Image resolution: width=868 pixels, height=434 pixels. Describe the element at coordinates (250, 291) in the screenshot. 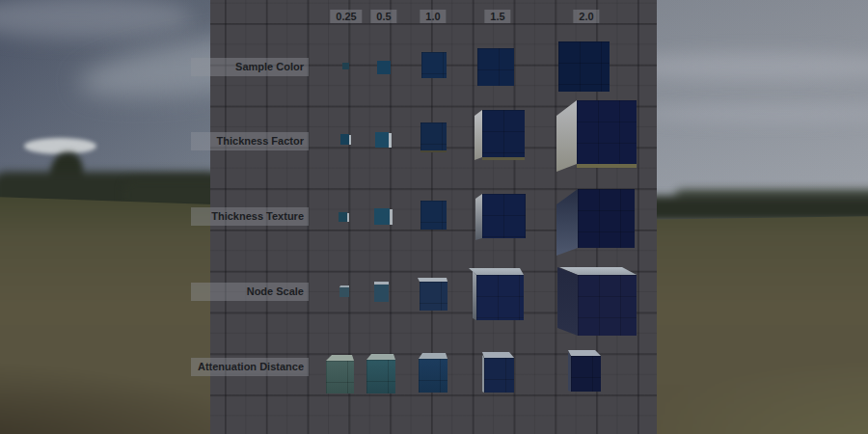

I see `row-label-node-scale: Node Scale` at that location.